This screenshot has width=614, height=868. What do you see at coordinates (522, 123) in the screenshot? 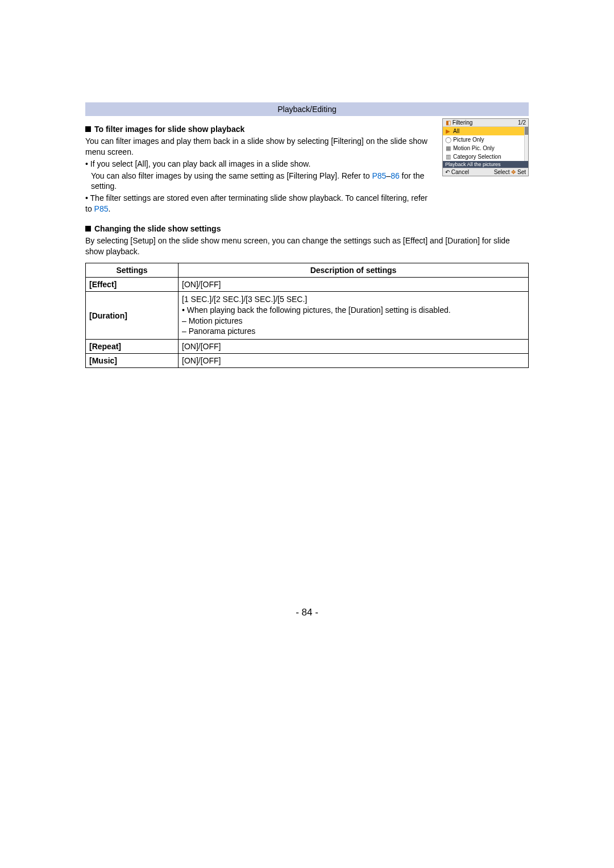
I see `scr-page: 1/2` at bounding box center [522, 123].